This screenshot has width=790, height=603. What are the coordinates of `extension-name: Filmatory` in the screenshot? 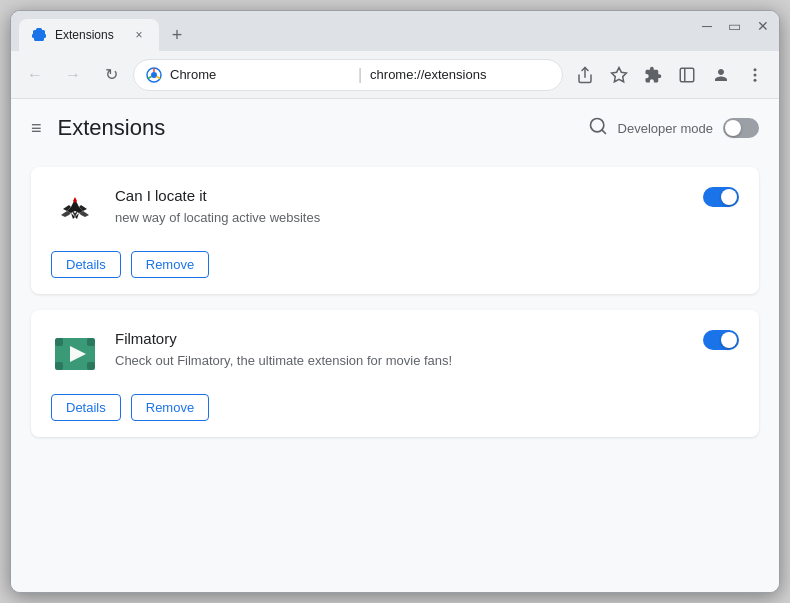 It's located at (427, 338).